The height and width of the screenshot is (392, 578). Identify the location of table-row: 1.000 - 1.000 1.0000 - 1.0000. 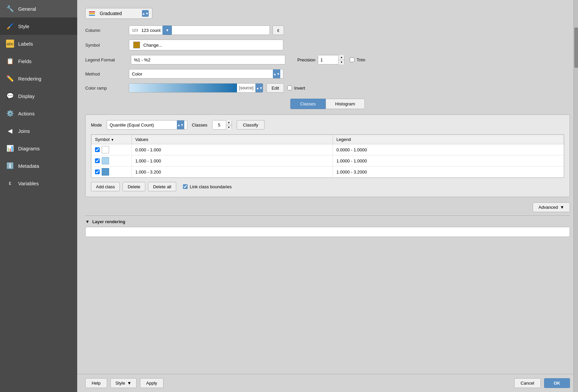
(328, 161).